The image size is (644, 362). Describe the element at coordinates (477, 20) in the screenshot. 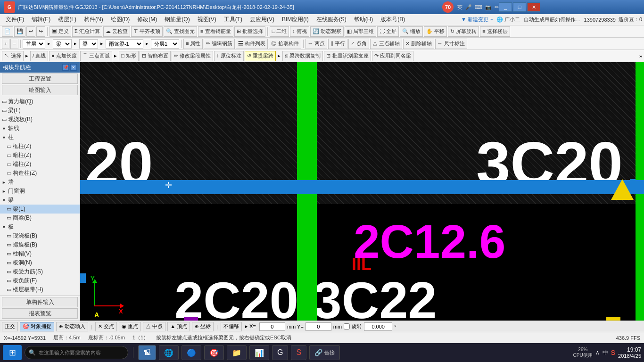

I see `new-change-btn: ▼ 新建变更 ~` at that location.